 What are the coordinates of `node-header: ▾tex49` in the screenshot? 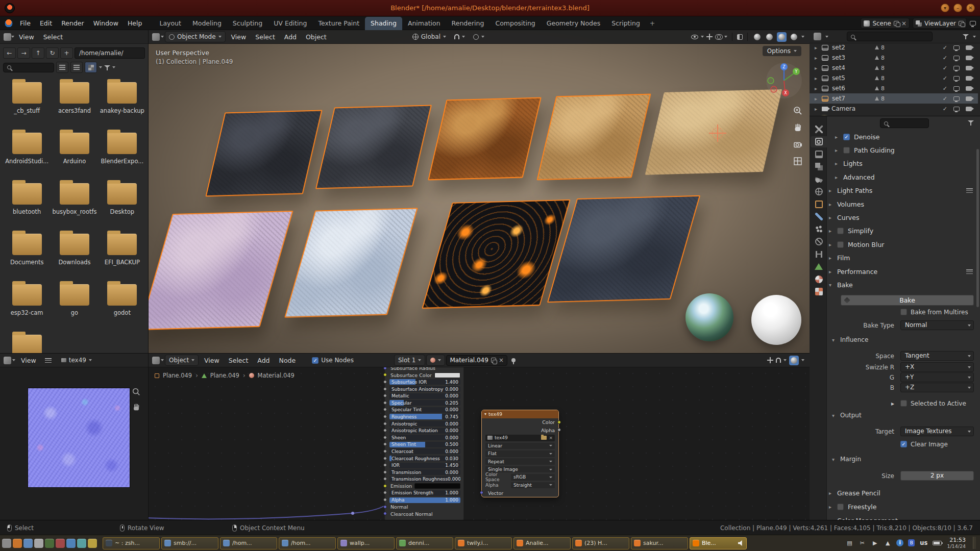 It's located at (520, 414).